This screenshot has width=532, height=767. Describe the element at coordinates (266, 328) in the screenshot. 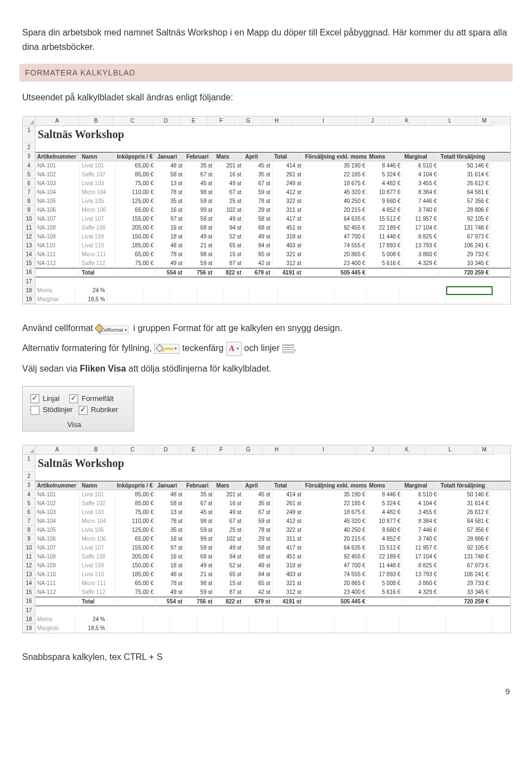

I see `instruction-2: Använd cellformat Cellformat ▾ i gruppen…` at that location.